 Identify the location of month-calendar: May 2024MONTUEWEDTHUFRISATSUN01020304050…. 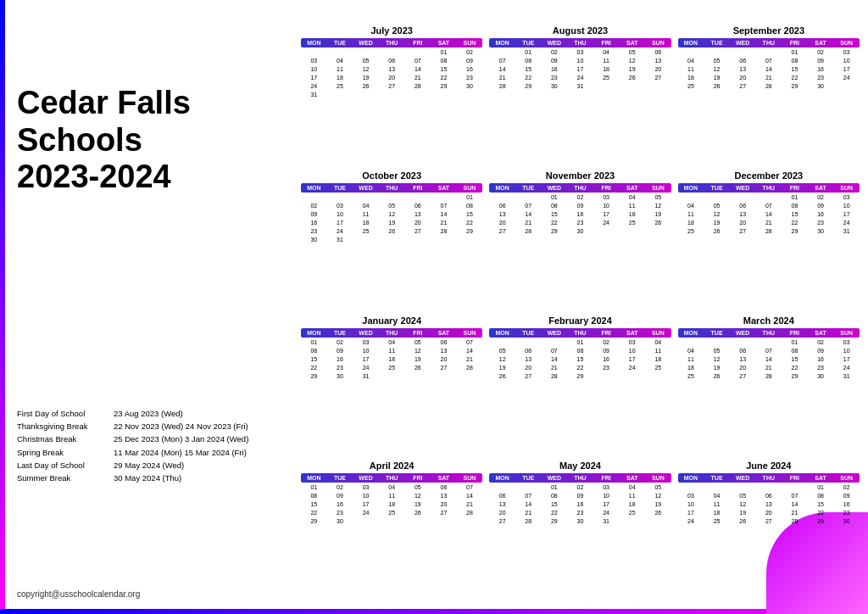
(580, 529).